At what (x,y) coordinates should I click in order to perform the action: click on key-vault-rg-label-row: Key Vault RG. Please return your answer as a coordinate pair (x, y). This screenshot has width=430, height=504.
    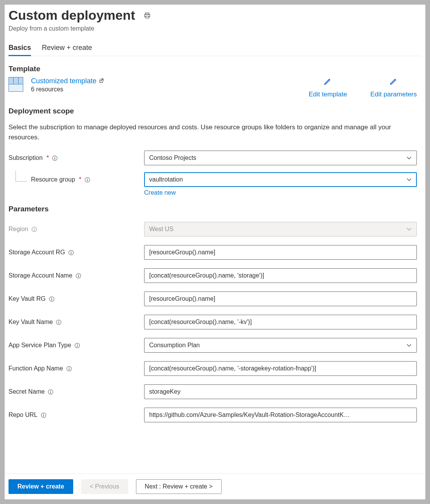
    Looking at the image, I should click on (76, 299).